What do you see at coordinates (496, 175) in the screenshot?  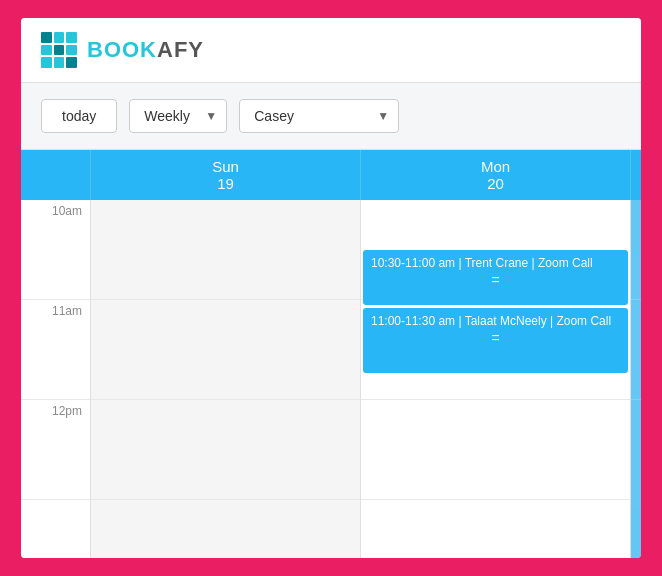 I see `day-header-mon: Mon 20` at bounding box center [496, 175].